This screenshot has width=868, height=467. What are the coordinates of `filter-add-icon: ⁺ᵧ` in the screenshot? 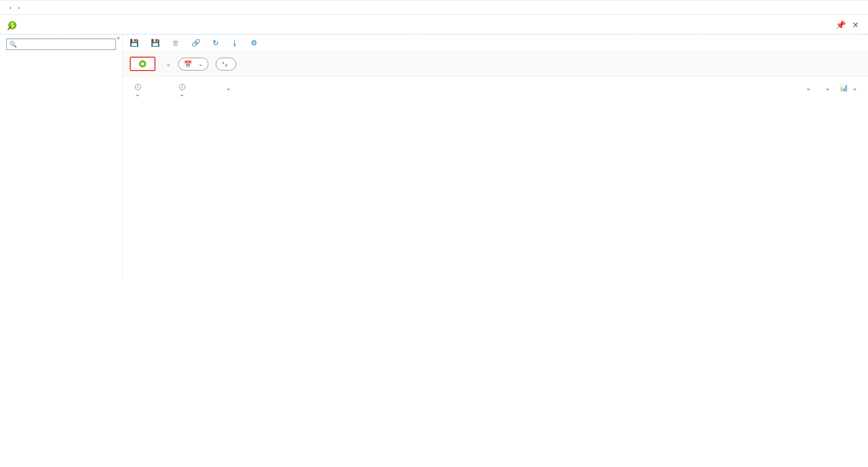 It's located at (224, 64).